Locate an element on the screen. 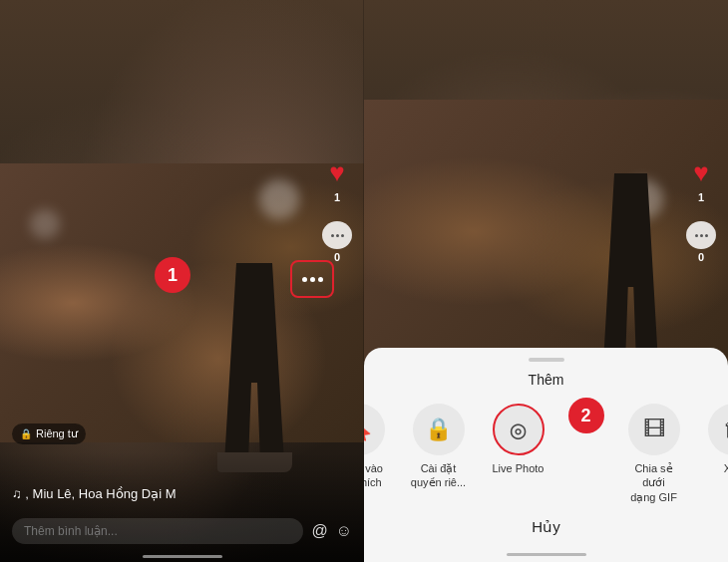 This screenshot has height=562, width=728. step-2-circle: 2 is located at coordinates (586, 416).